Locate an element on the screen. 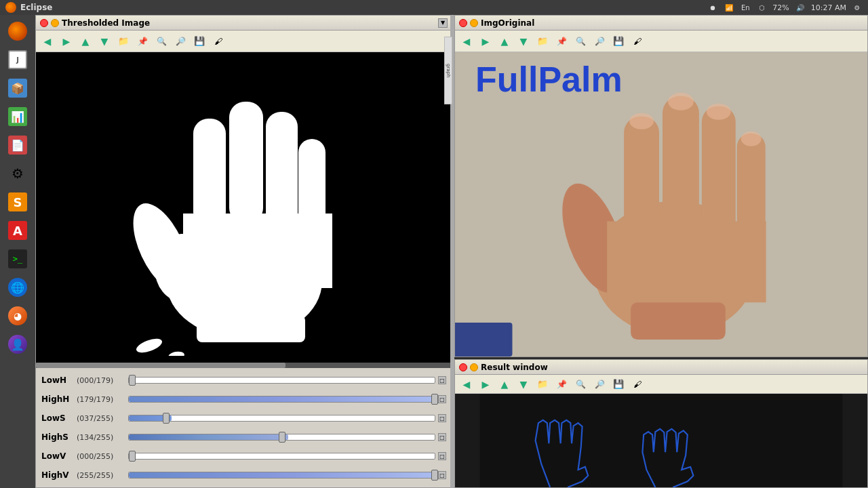  slider-row-lowv: LowV (000/255) □ is located at coordinates (244, 456).